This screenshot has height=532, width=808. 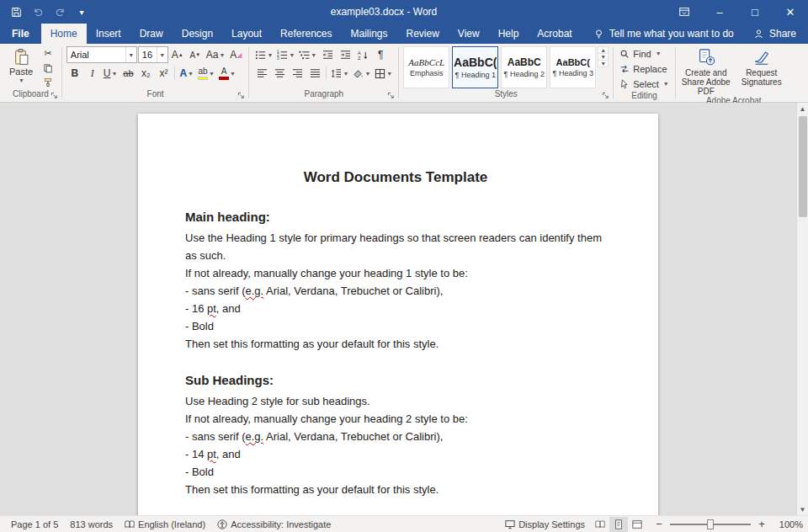 I want to click on tab-review: Review, so click(x=423, y=34).